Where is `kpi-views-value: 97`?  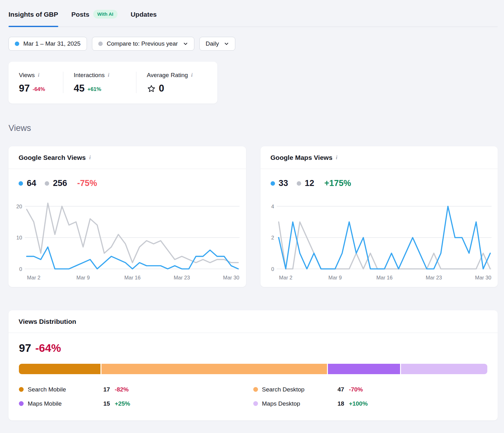 kpi-views-value: 97 is located at coordinates (24, 88).